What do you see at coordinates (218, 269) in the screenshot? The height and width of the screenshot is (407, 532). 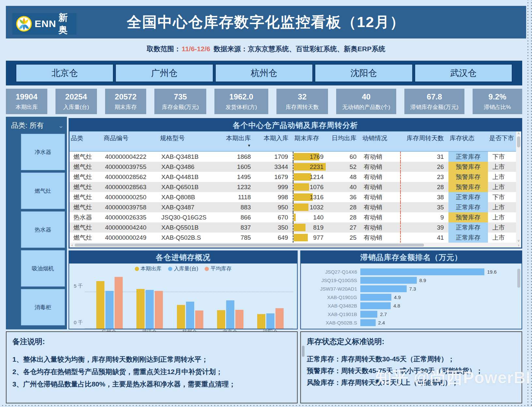 I see `legend-item-平均库存: 平均库存` at bounding box center [218, 269].